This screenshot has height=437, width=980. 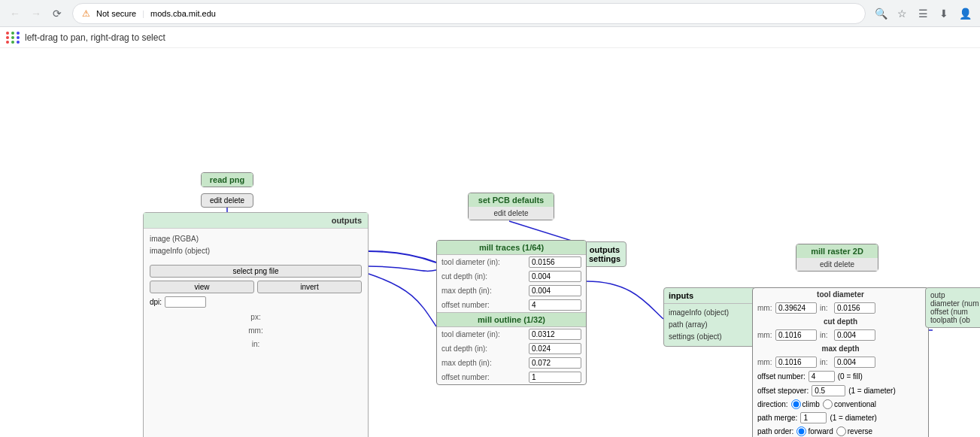 What do you see at coordinates (256, 325) in the screenshot?
I see `image-outputs-node: outputs image (RGBA) imageInfo (object) …` at bounding box center [256, 325].